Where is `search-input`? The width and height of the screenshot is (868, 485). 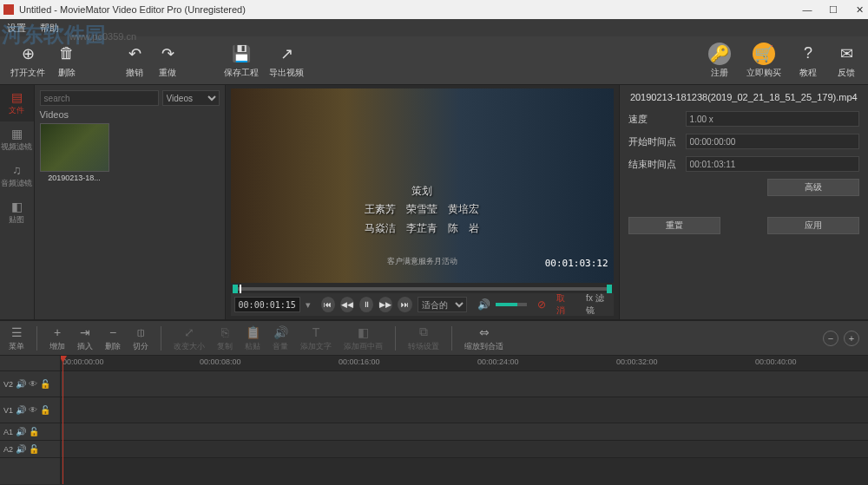 search-input is located at coordinates (99, 98).